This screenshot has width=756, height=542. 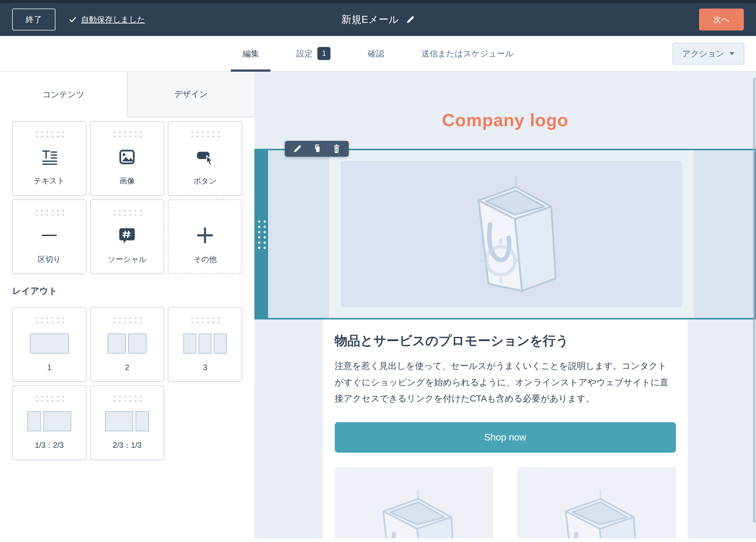 I want to click on block-label: ボタン, so click(x=205, y=181).